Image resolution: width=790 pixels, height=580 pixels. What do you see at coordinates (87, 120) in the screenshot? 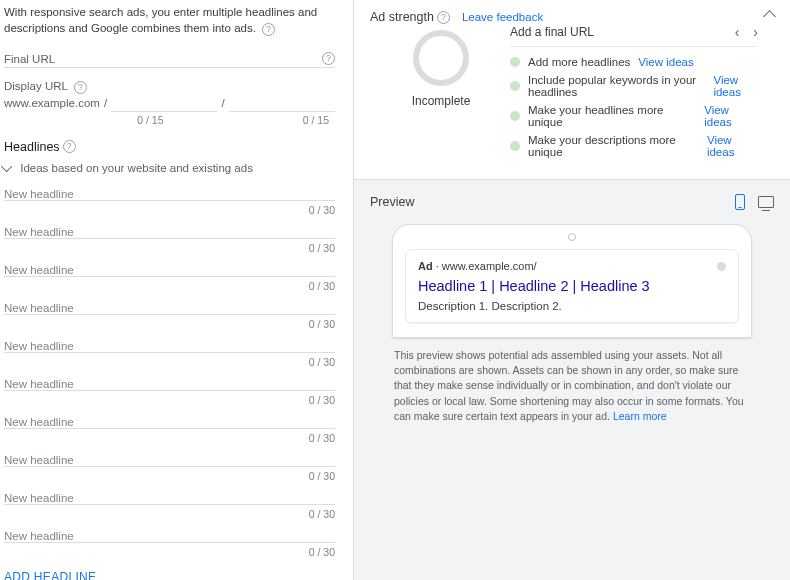
I see `path1-counter: 0 / 15` at bounding box center [87, 120].